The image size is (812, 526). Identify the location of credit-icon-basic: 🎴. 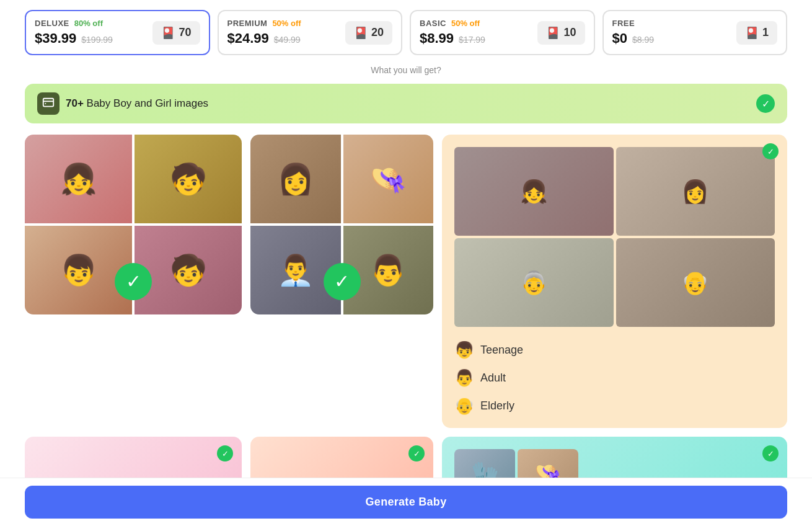
(553, 33).